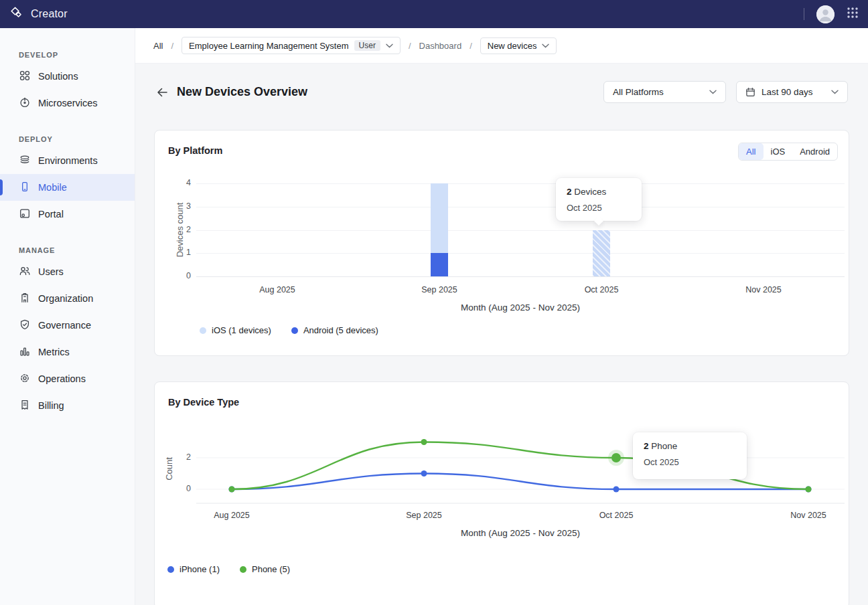 Image resolution: width=868 pixels, height=605 pixels. I want to click on billing-receipt-icon, so click(25, 406).